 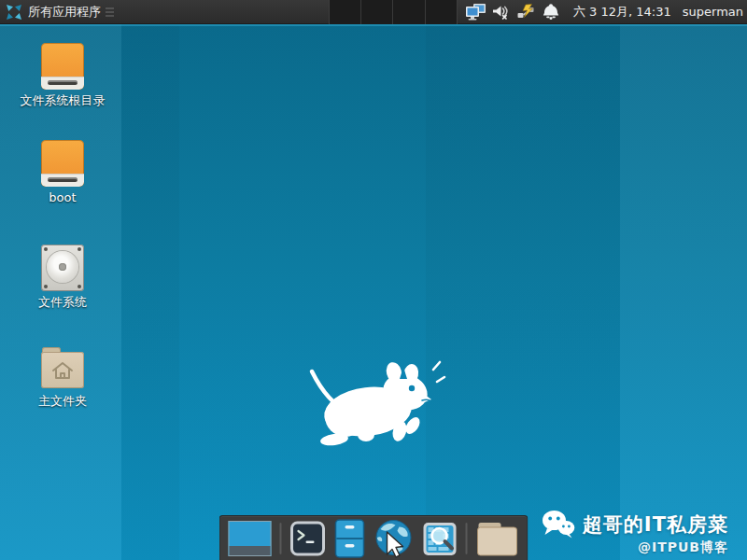 What do you see at coordinates (394, 539) in the screenshot?
I see `web-browser-launcher` at bounding box center [394, 539].